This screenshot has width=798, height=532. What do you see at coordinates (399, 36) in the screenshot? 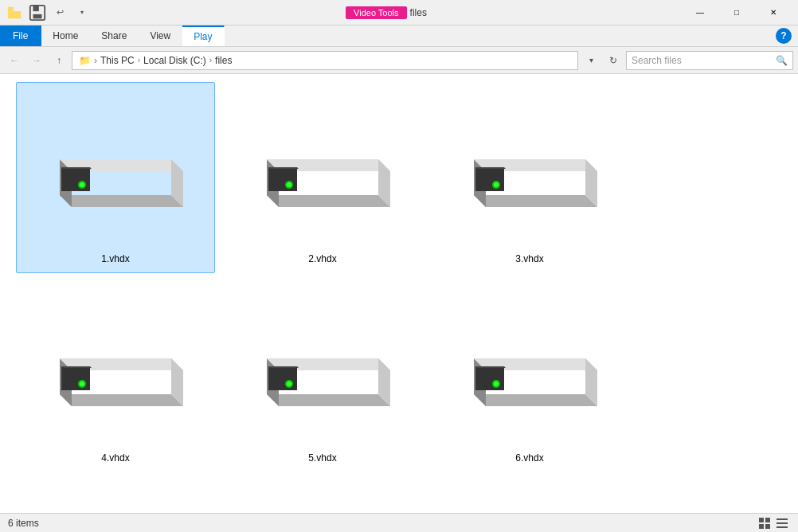
I see `ribbon-tabs: File Home Share View Play ?` at bounding box center [399, 36].